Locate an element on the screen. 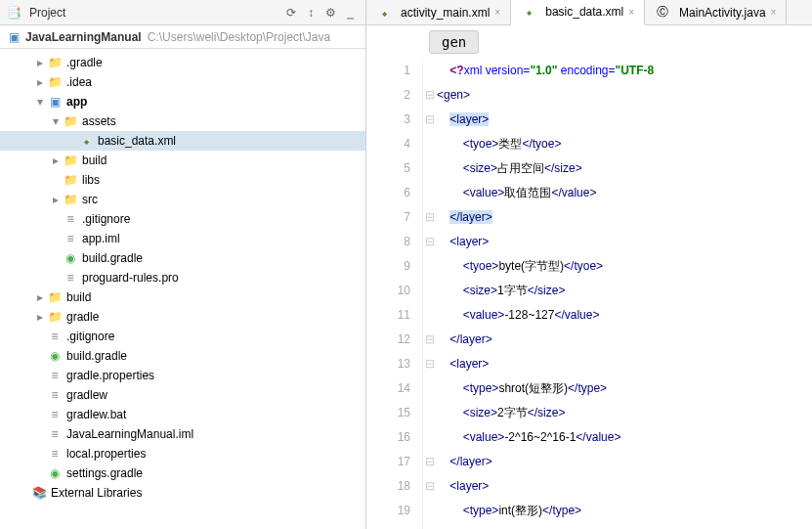 The image size is (812, 529). tree-node: ≡app.iml is located at coordinates (183, 239).